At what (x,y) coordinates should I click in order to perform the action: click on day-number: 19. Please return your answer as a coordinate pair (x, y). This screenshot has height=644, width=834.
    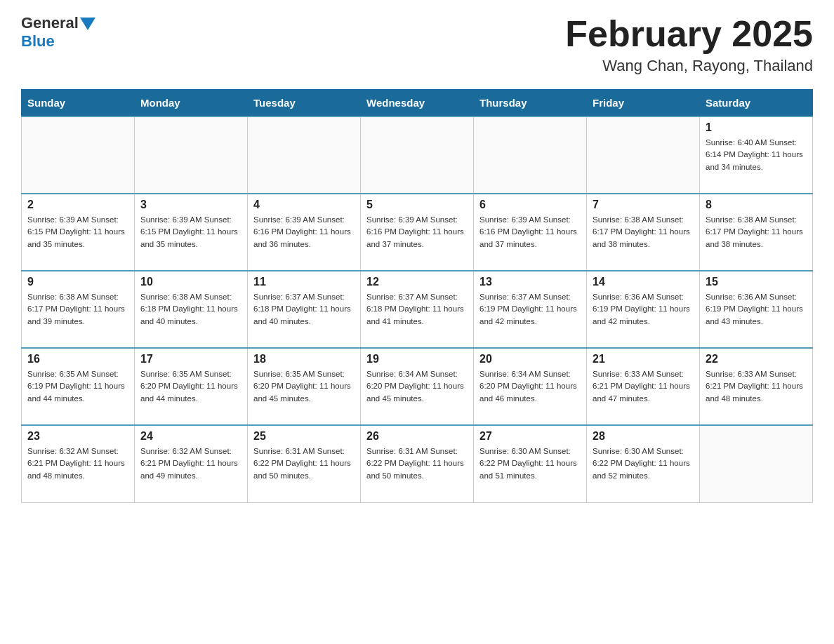
    Looking at the image, I should click on (417, 359).